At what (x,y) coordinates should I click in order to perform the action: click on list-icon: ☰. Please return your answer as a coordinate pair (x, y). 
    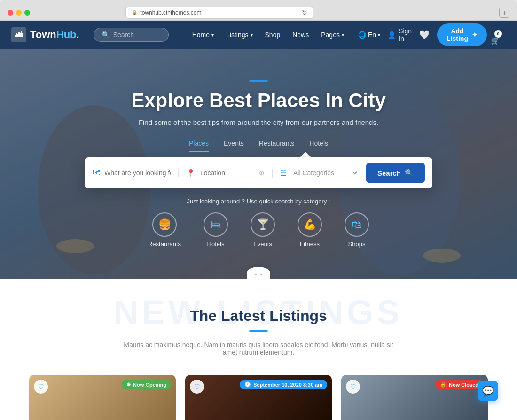
    Looking at the image, I should click on (283, 173).